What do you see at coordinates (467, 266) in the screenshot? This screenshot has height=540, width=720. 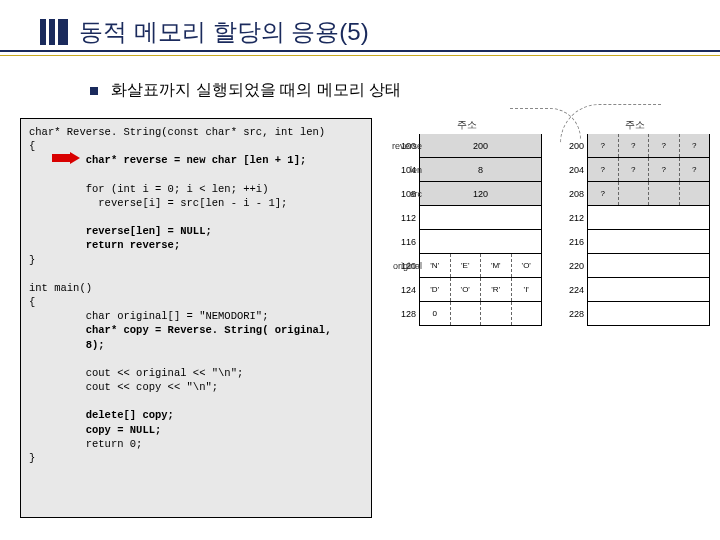 I see `mem-row: 120 original 'N' 'E' 'M' 'O'` at bounding box center [467, 266].